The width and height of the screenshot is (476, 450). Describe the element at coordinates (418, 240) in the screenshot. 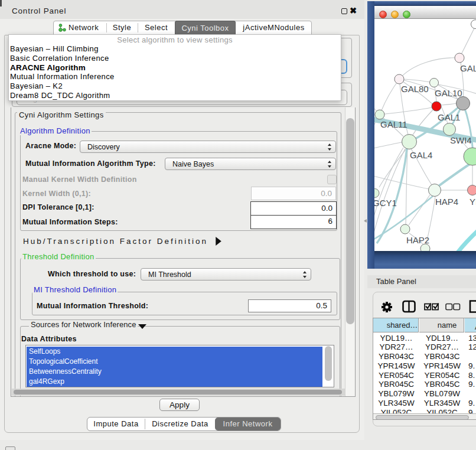

I see `svg-text: HAP2` at that location.